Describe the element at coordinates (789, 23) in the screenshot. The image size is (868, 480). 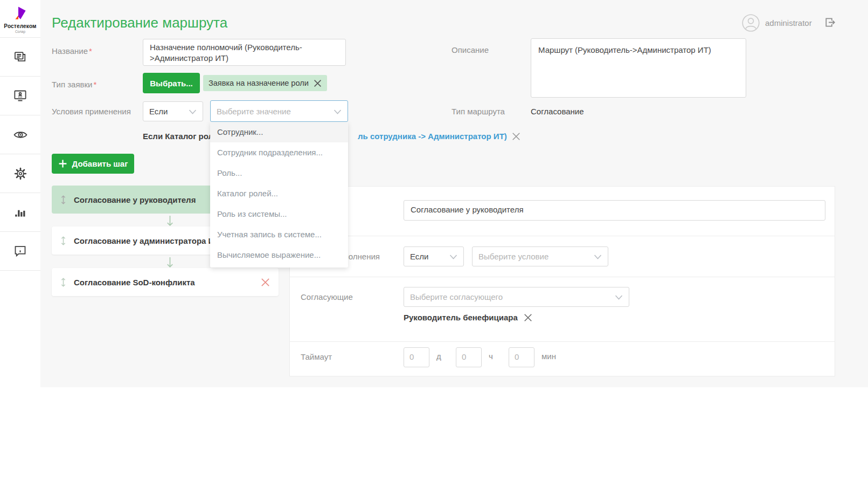
I see `username: administrator` at that location.